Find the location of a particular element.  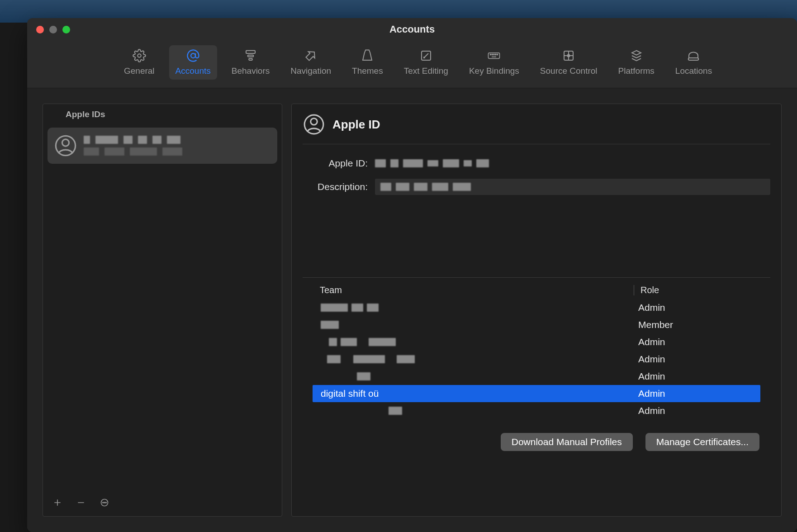

detail-title: Apple ID is located at coordinates (356, 125).